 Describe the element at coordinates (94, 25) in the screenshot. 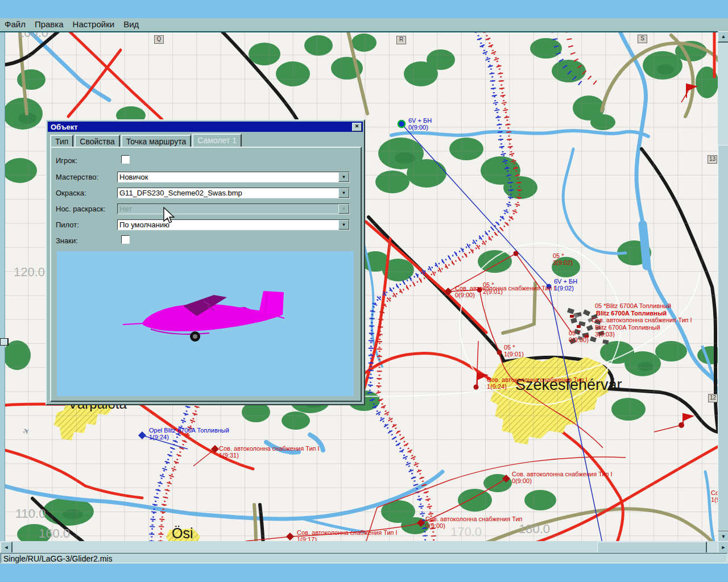

I see `menu-settings: Настройки` at that location.